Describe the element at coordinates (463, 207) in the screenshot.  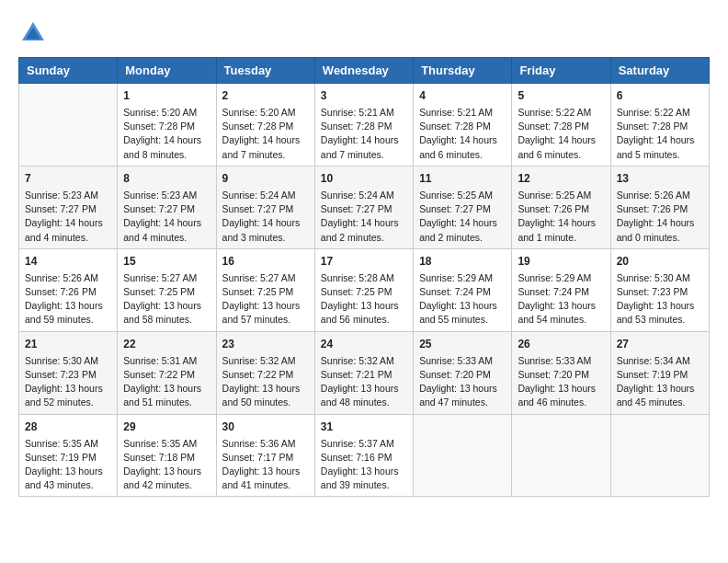
I see `calendar-cell: 11Sunrise: 5:25 AMSunset: 7:27 PMDayligh…` at that location.